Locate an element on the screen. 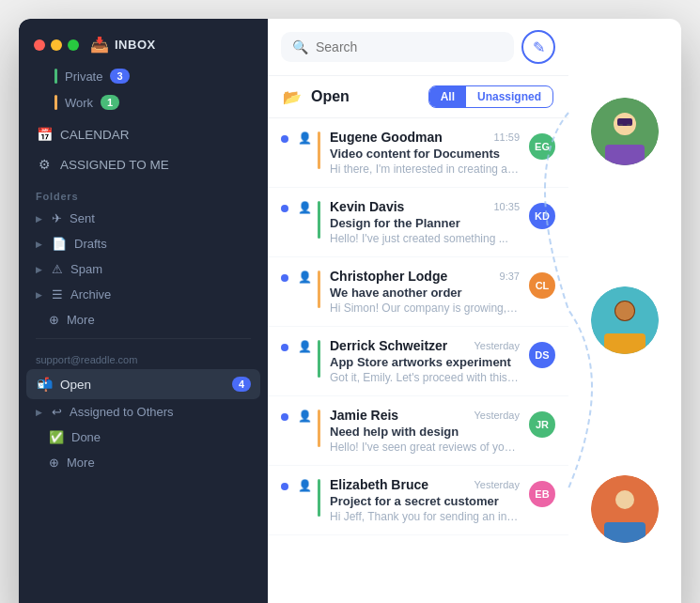 The width and height of the screenshot is (700, 603). search-bar: 🔍 ✎ is located at coordinates (418, 47).